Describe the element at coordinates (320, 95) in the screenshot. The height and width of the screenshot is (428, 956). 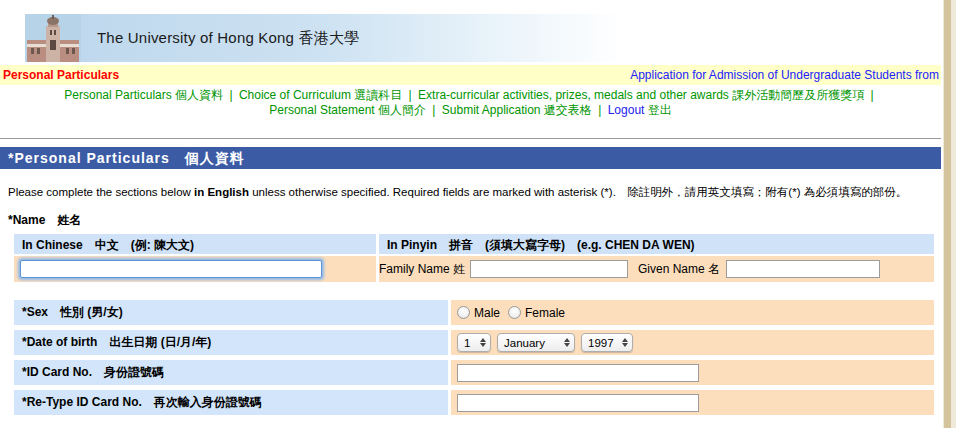
I see `nav-link-choice-of-curriculum: Choice of Curriculum 選讀科目` at that location.